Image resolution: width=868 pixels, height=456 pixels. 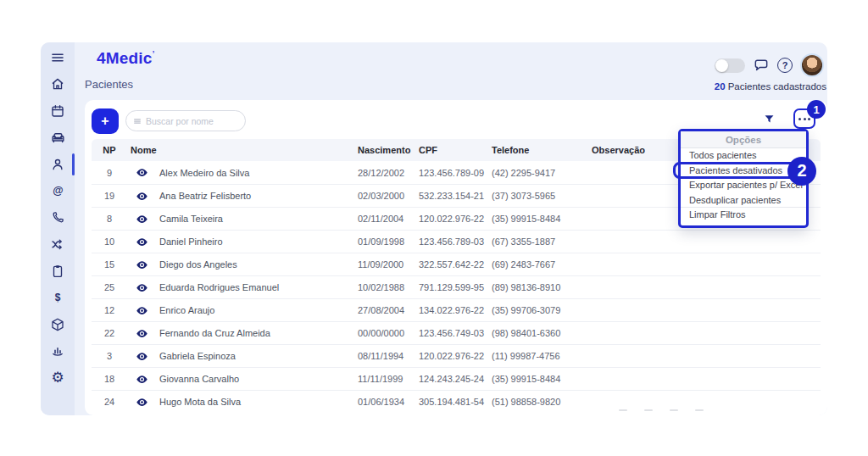 What do you see at coordinates (58, 218) in the screenshot?
I see `phone-icon` at bounding box center [58, 218].